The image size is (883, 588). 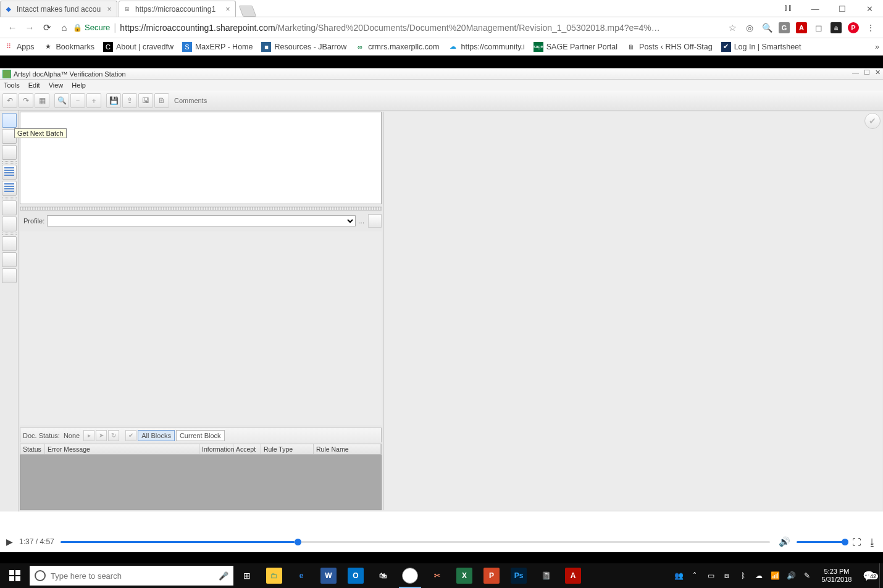 I want to click on tool-zoom-in: ＋, so click(x=94, y=101).